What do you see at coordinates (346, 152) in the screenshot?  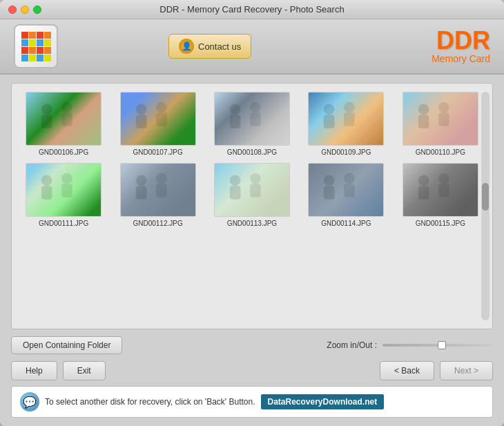 I see `photo-label: GND00109.JPG` at bounding box center [346, 152].